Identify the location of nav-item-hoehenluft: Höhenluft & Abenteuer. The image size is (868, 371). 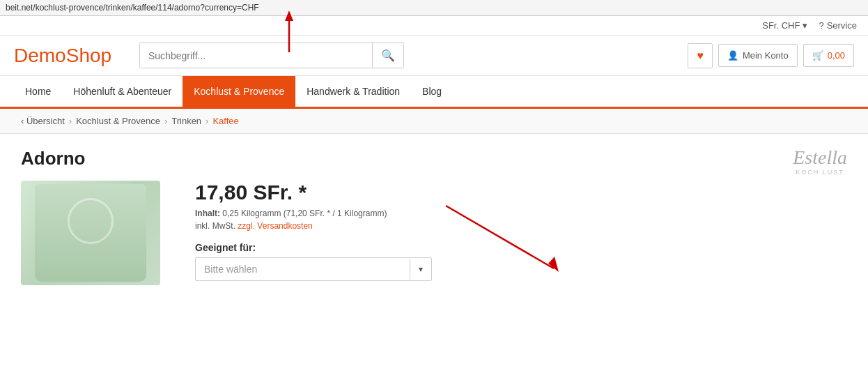
(123, 91).